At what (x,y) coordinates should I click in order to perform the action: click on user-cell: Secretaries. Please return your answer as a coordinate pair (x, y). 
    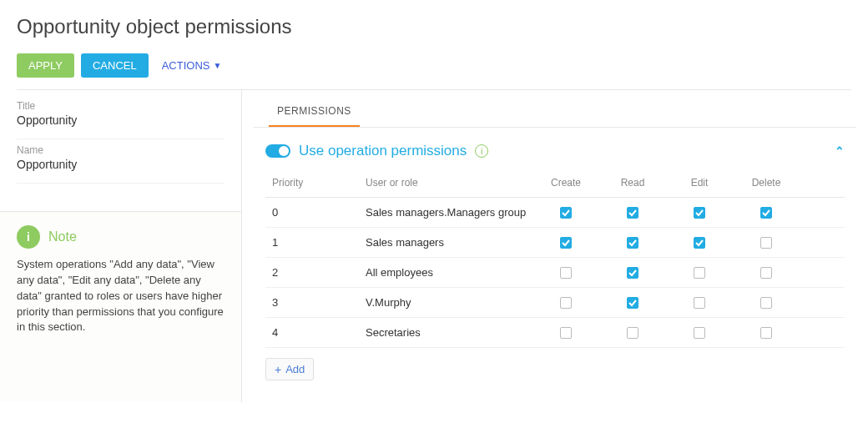
    Looking at the image, I should click on (449, 332).